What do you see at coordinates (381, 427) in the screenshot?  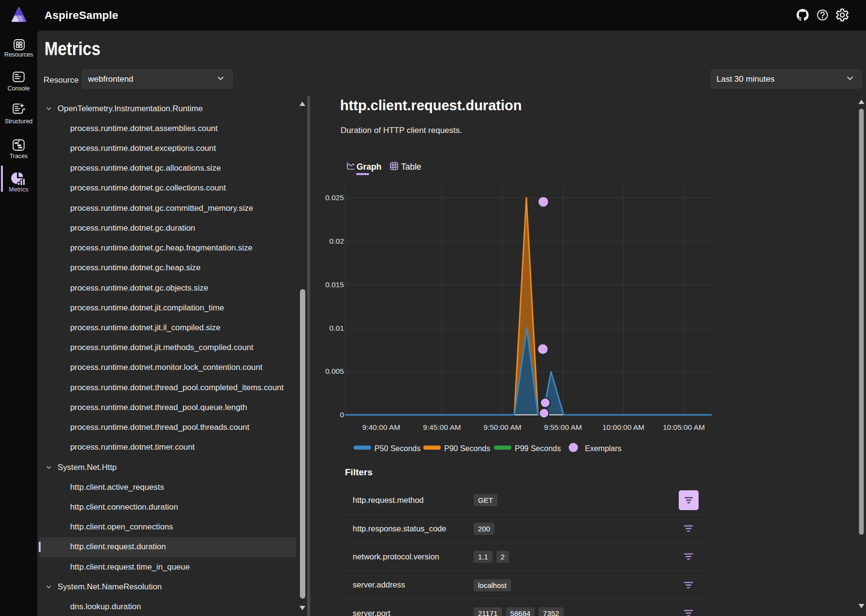 I see `svg-text: 9:40:00 AM` at bounding box center [381, 427].